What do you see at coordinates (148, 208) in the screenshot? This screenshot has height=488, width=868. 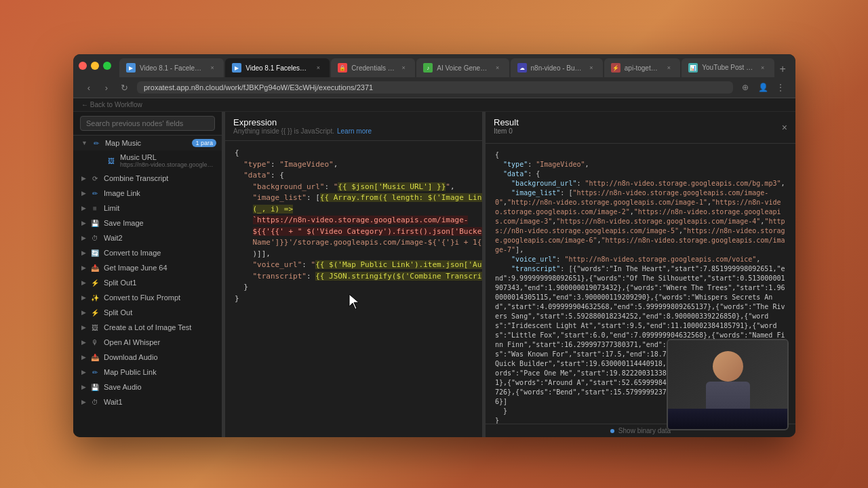 I see `sidebar-item-limit: ▶ ≡ Limit` at bounding box center [148, 208].